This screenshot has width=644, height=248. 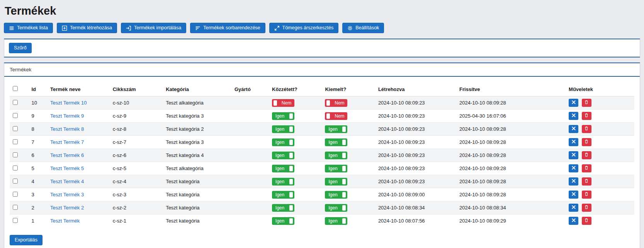 What do you see at coordinates (322, 11) in the screenshot?
I see `page-title: Termékek` at bounding box center [322, 11].